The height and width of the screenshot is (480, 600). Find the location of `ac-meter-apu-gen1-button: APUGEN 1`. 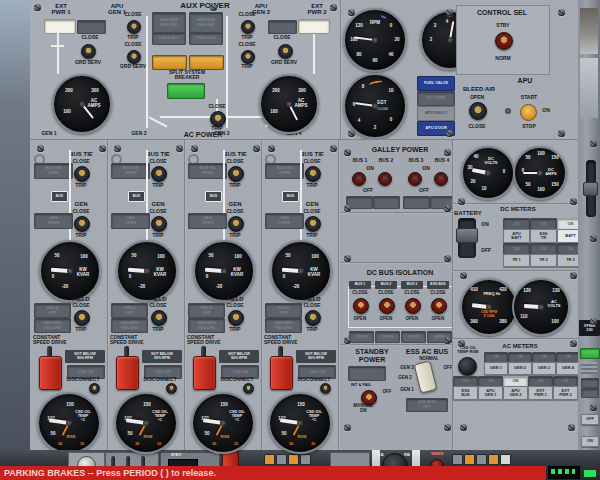

ac-meter-apu-gen1-button: APUGEN 1 is located at coordinates (490, 393).